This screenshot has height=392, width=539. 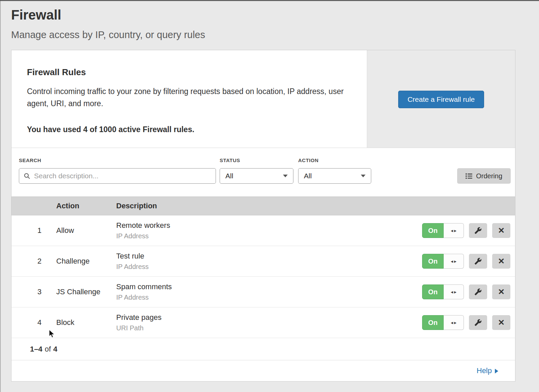 What do you see at coordinates (34, 261) in the screenshot?
I see `rule-number: 2` at bounding box center [34, 261].